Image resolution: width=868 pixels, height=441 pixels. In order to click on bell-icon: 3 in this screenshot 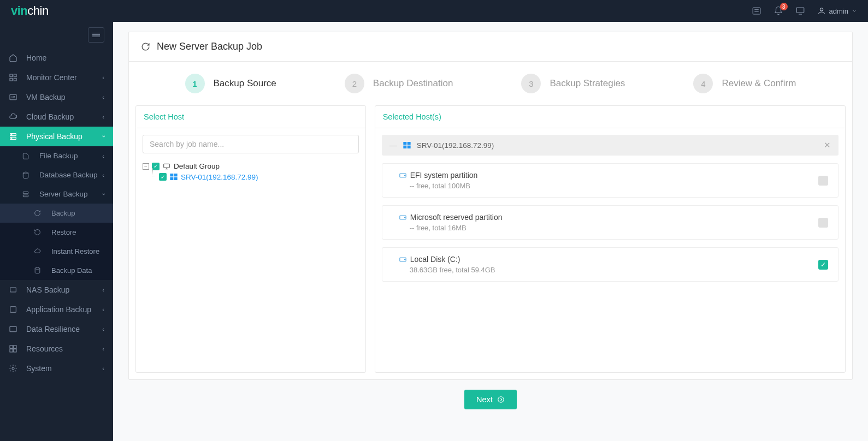, I will do `click(778, 11)`.